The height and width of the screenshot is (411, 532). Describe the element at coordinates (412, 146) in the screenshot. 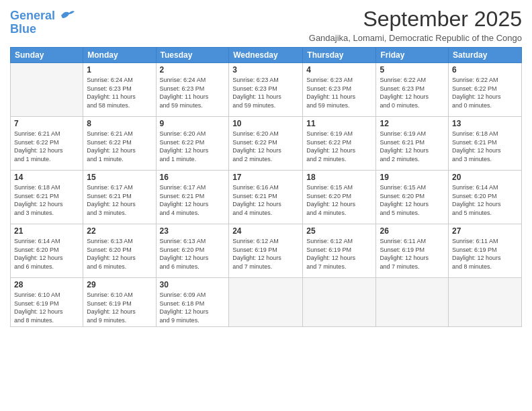

I see `day-info: Sunrise: 6:19 AM Sunset: 6:21 PM Dayligh…` at that location.